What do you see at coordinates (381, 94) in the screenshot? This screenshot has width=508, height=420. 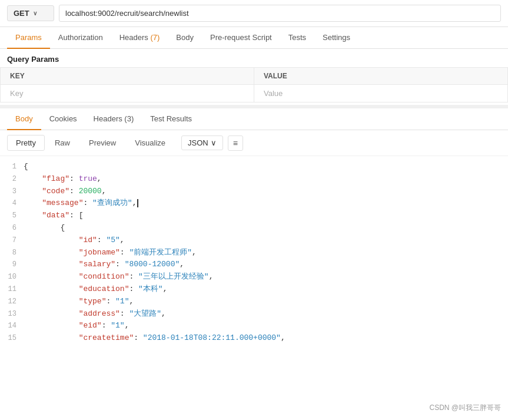 I see `value-cell: Value` at bounding box center [381, 94].